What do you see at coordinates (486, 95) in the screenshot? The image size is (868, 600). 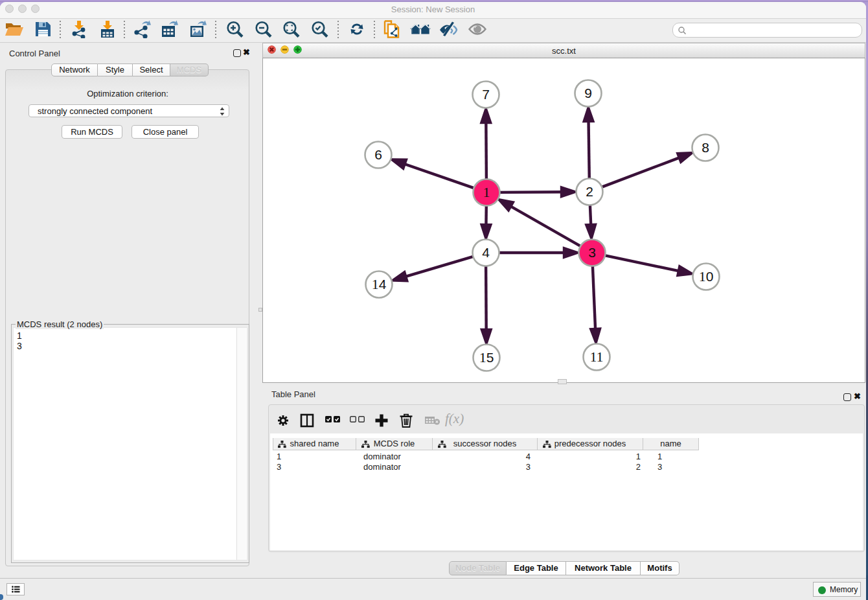 I see `svg-text: 7` at bounding box center [486, 95].